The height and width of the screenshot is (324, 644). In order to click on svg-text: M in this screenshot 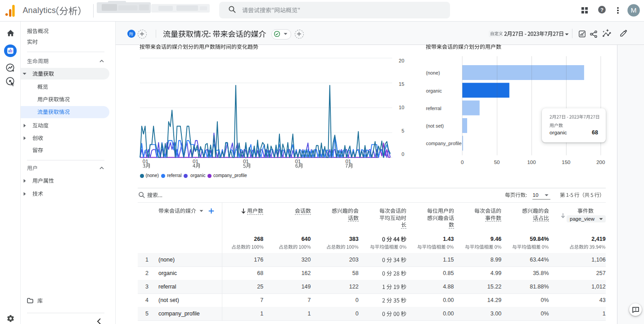, I will do `click(634, 10)`.